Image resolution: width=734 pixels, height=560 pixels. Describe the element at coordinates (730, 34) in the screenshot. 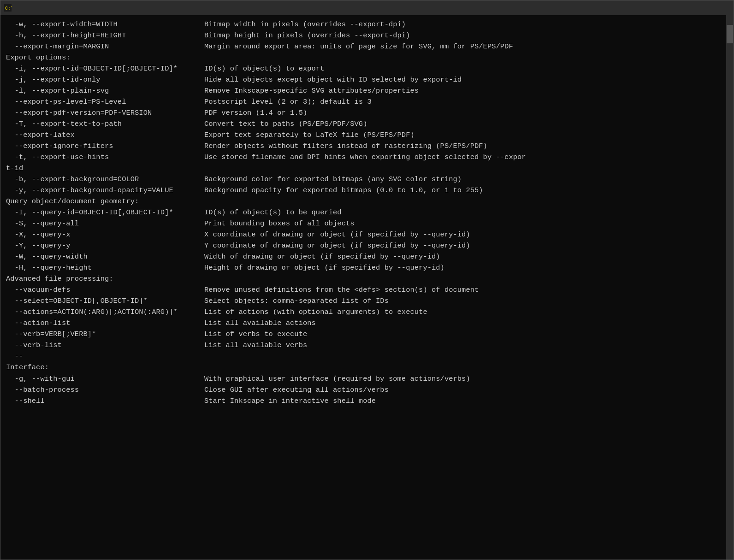

I see `scrollbar-thumb` at that location.